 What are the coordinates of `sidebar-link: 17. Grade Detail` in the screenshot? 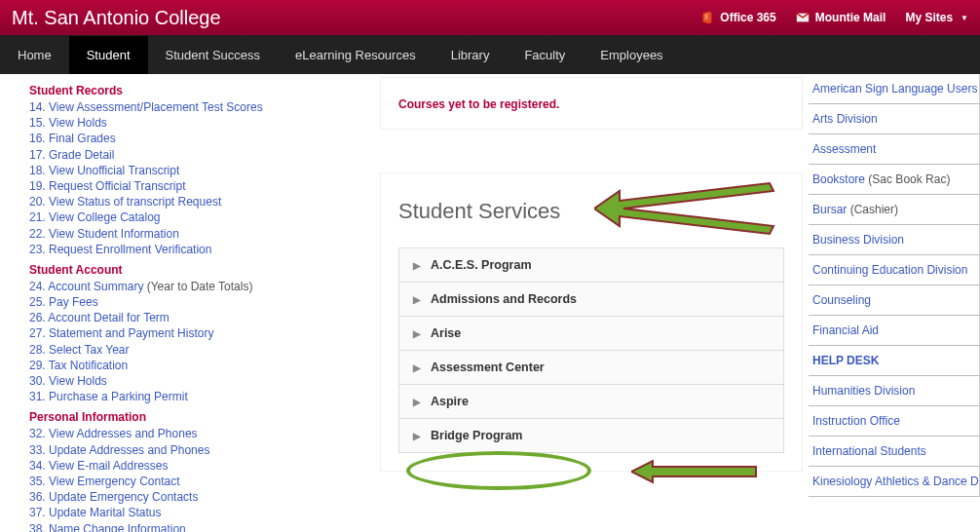 It's located at (205, 155).